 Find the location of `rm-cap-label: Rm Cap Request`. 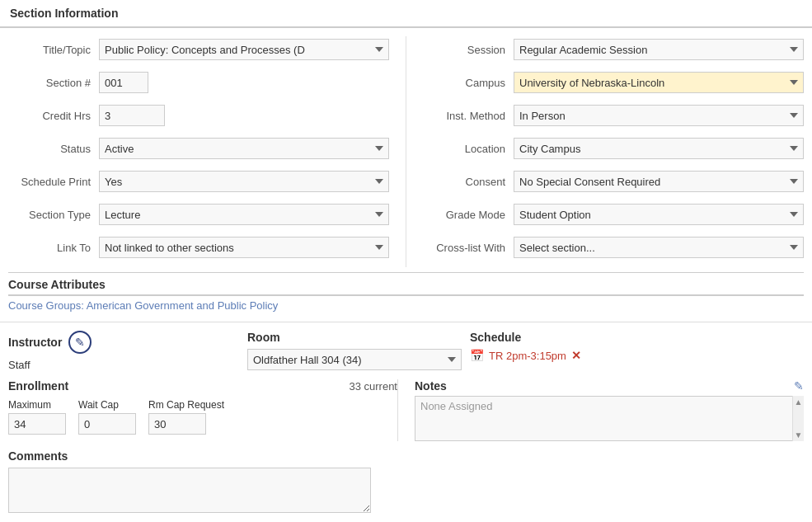

rm-cap-label: Rm Cap Request is located at coordinates (186, 405).